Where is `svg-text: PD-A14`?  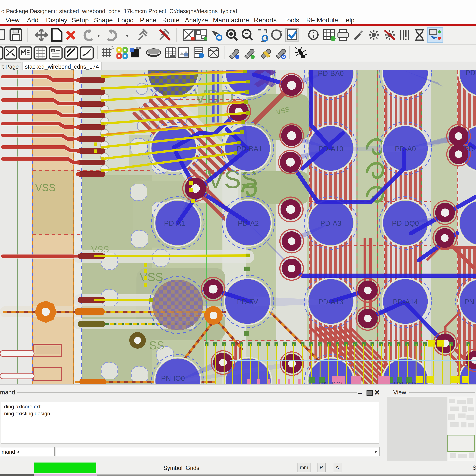 svg-text: PD-A14 is located at coordinates (406, 302).